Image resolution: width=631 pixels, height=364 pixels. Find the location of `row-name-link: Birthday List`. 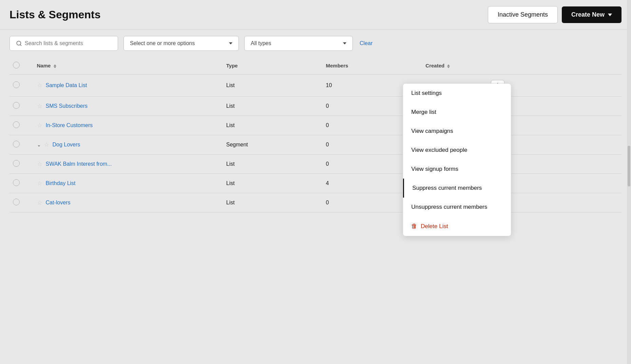

row-name-link: Birthday List is located at coordinates (61, 183).